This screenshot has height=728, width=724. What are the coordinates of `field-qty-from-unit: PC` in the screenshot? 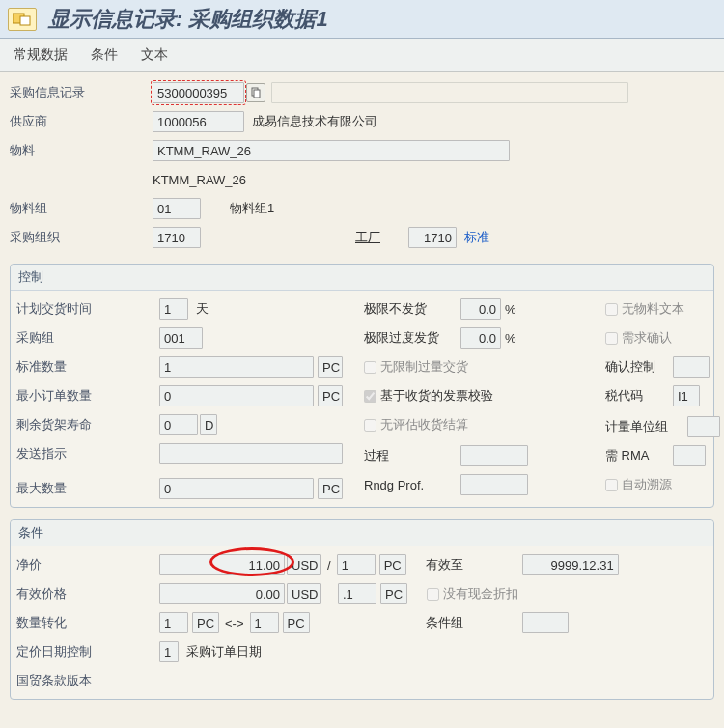 It's located at (206, 623).